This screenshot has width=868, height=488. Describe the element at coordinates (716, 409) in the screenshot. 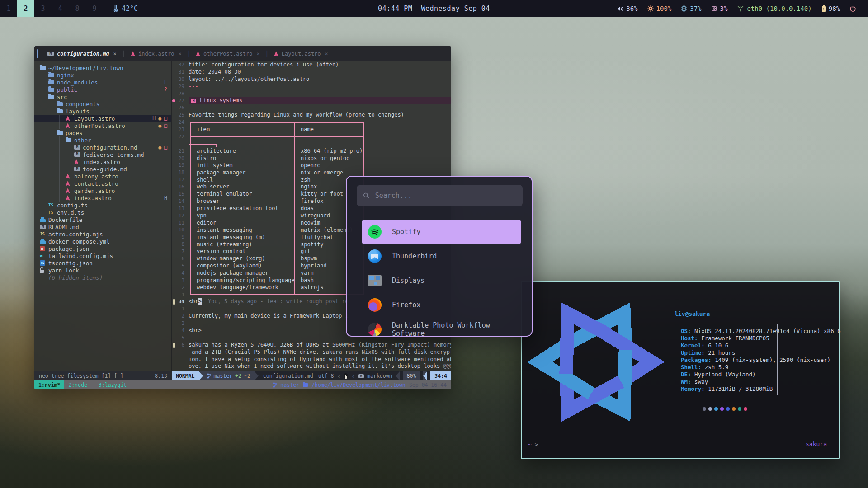

I see `palette-dot` at that location.